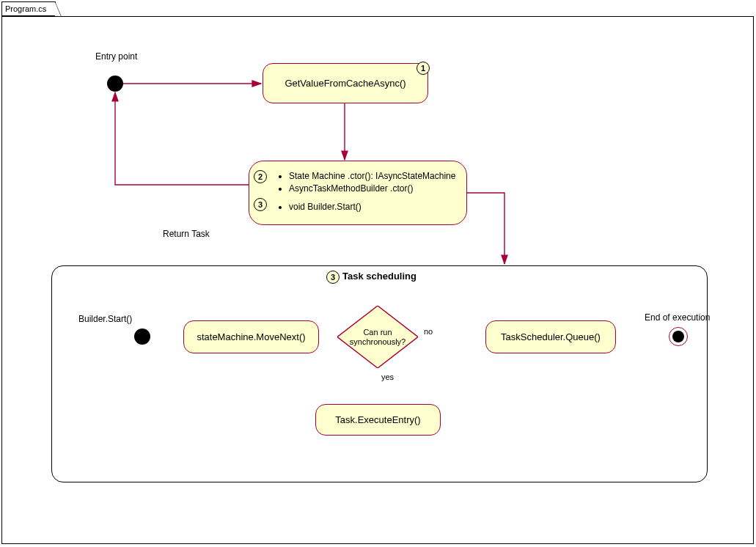  What do you see at coordinates (251, 337) in the screenshot?
I see `node-movenext: stateMachine.MoveNext()` at bounding box center [251, 337].